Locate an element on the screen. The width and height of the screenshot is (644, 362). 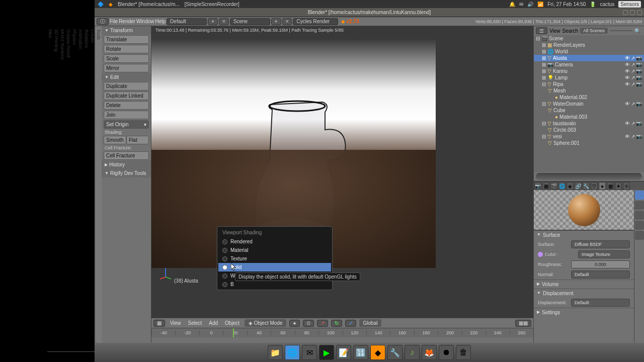
minimize-button is located at coordinates (625, 13).